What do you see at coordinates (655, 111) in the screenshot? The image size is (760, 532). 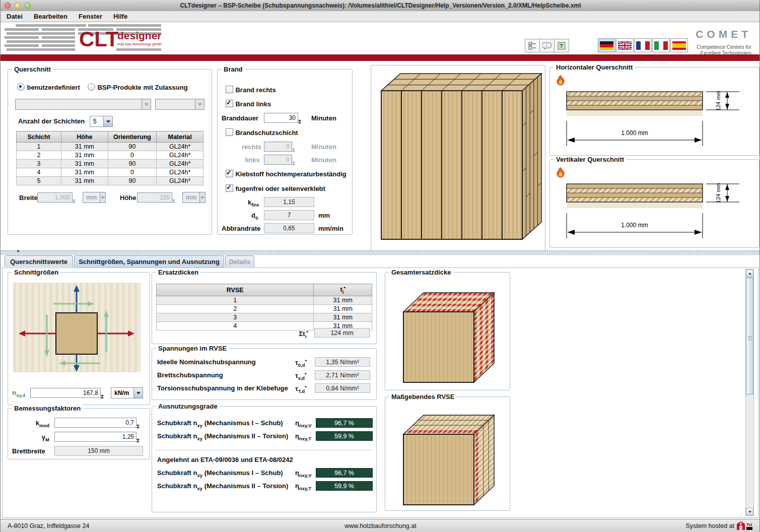 I see `horizontaler-querschnitt-panel: Horizontaler Querschnitt` at bounding box center [655, 111].